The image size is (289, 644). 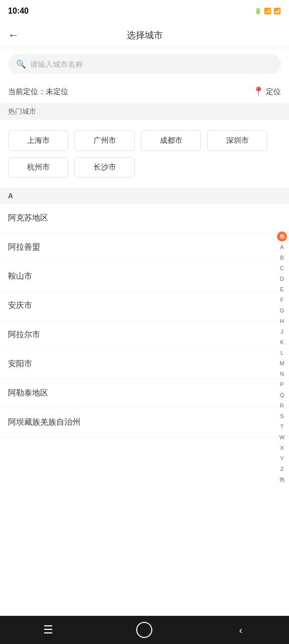 What do you see at coordinates (267, 11) in the screenshot?
I see `status-icons: 🔋 📶 📶` at bounding box center [267, 11].